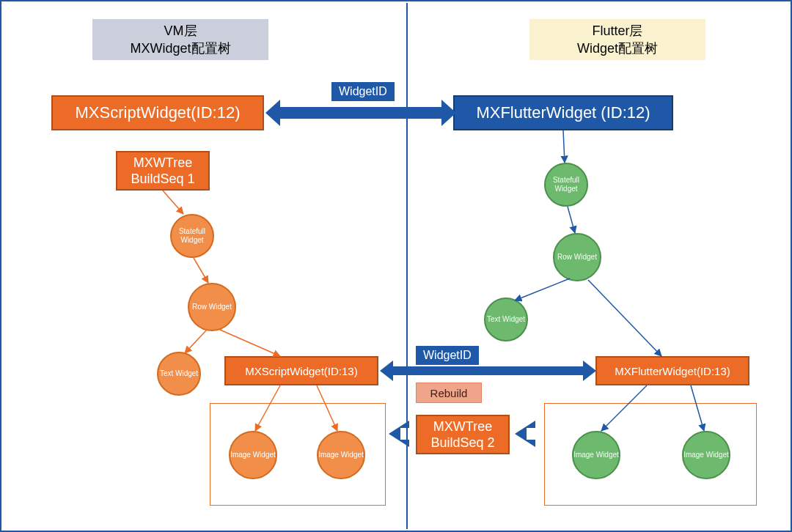  Describe the element at coordinates (617, 31) in the screenshot. I see `panel-title-flutter-line1: Flutter层` at that location.